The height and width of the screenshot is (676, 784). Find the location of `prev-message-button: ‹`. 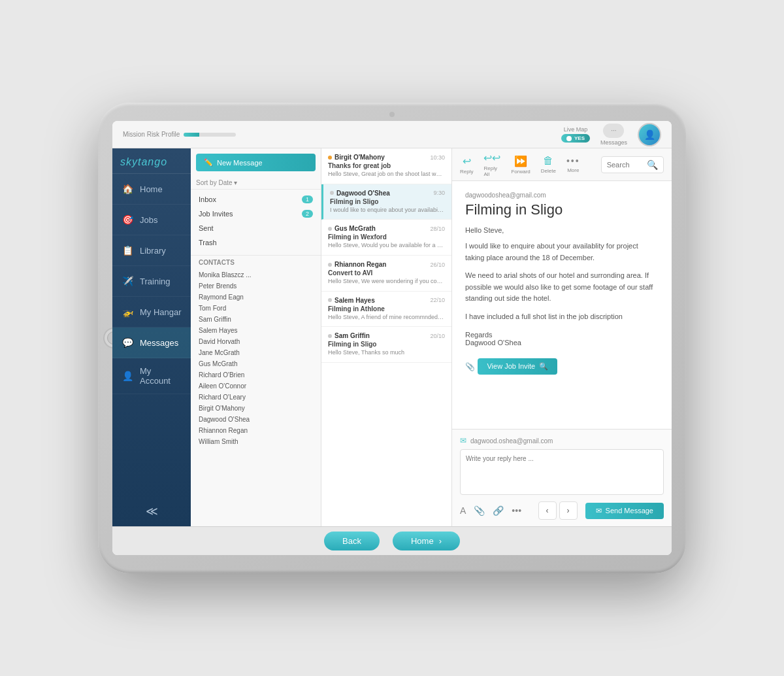

prev-message-button: ‹ is located at coordinates (547, 511).